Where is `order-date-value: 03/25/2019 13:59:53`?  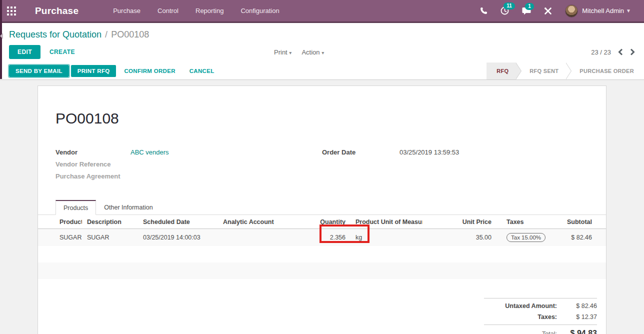 order-date-value: 03/25/2019 13:59:53 is located at coordinates (429, 152).